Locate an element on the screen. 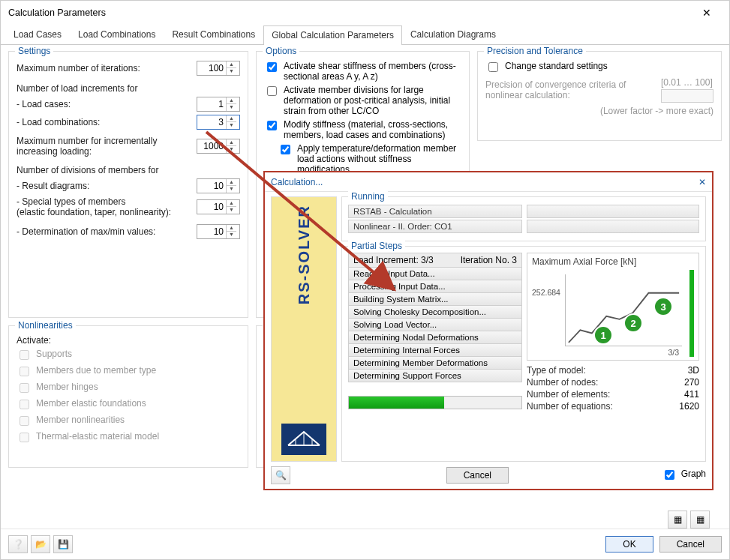 This screenshot has height=560, width=730. tab-global-calc-params: Global Calculation Parameters is located at coordinates (333, 35).